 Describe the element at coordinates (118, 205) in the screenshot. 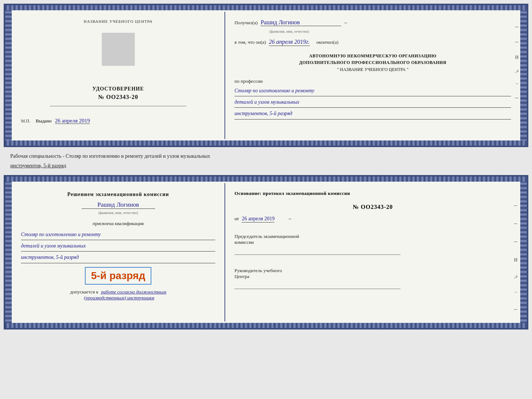

I see `name-value-bottom: Рашид Логинов` at that location.